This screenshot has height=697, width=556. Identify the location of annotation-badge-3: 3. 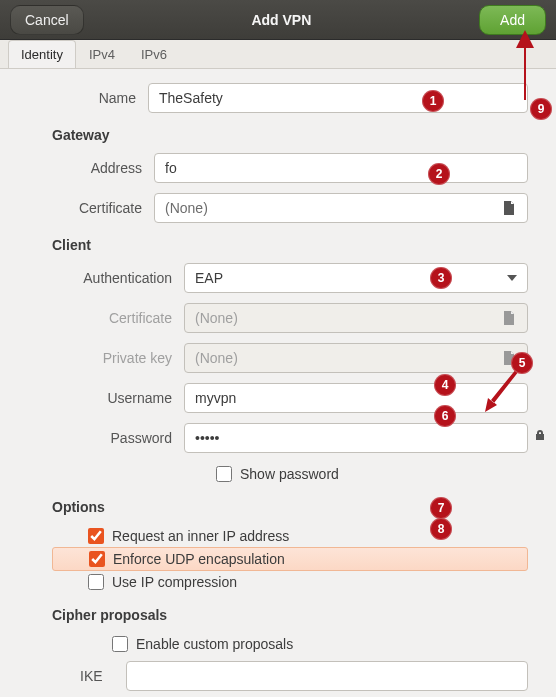
(441, 278).